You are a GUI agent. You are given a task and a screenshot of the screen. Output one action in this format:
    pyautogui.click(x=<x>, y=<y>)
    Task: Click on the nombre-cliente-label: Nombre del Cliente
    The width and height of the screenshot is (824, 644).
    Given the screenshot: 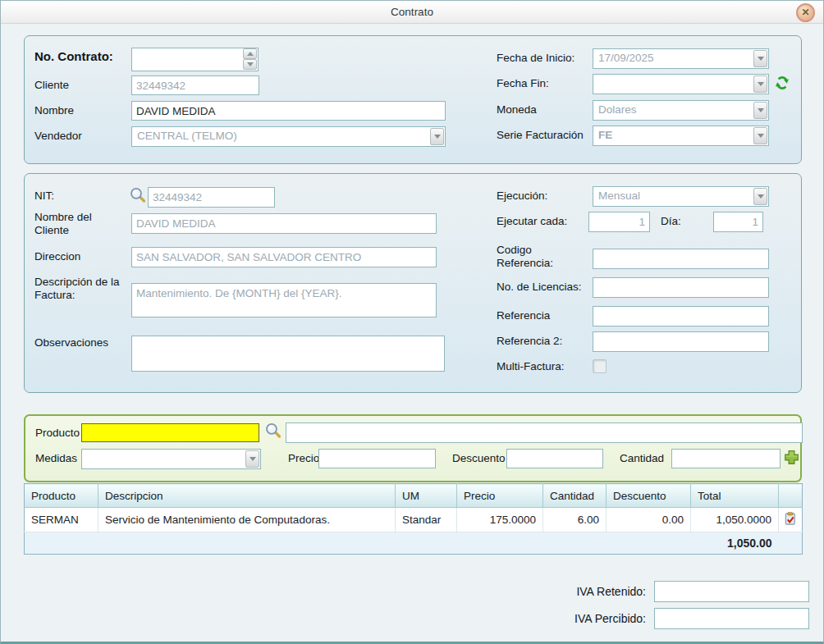 What is the action you would take?
    pyautogui.click(x=80, y=224)
    